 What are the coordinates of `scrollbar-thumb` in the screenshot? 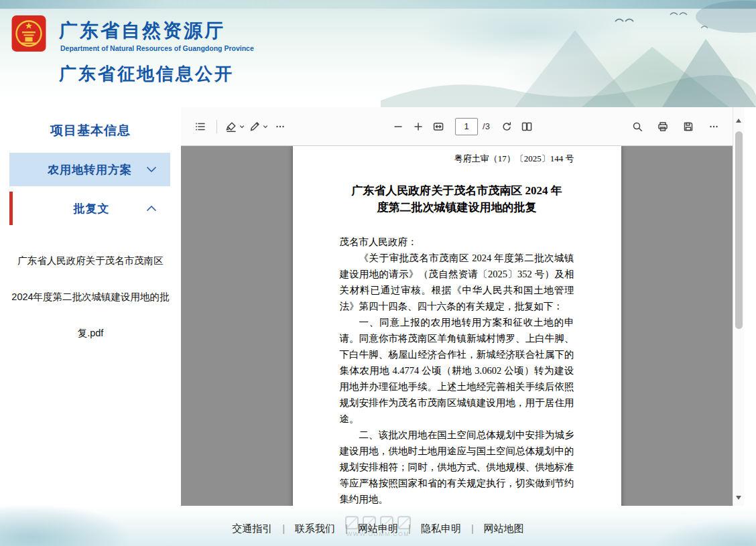 It's located at (739, 230).